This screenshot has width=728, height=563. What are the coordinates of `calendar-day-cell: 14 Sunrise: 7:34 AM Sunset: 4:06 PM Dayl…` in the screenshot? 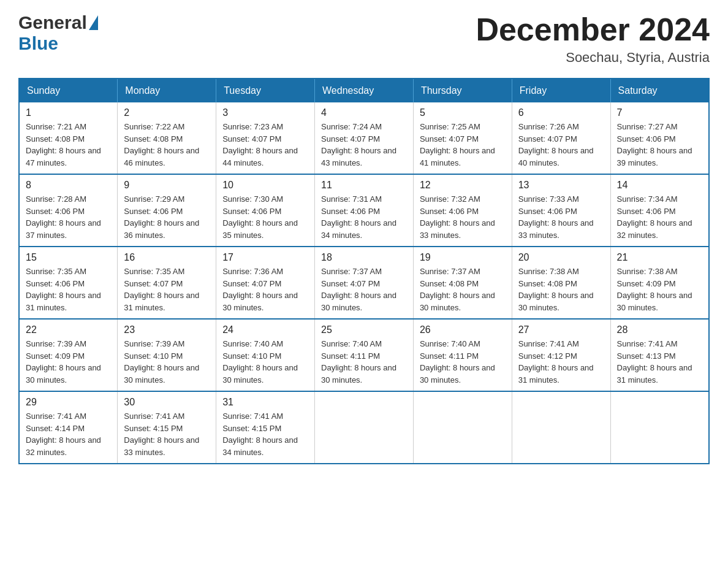 It's located at (659, 210).